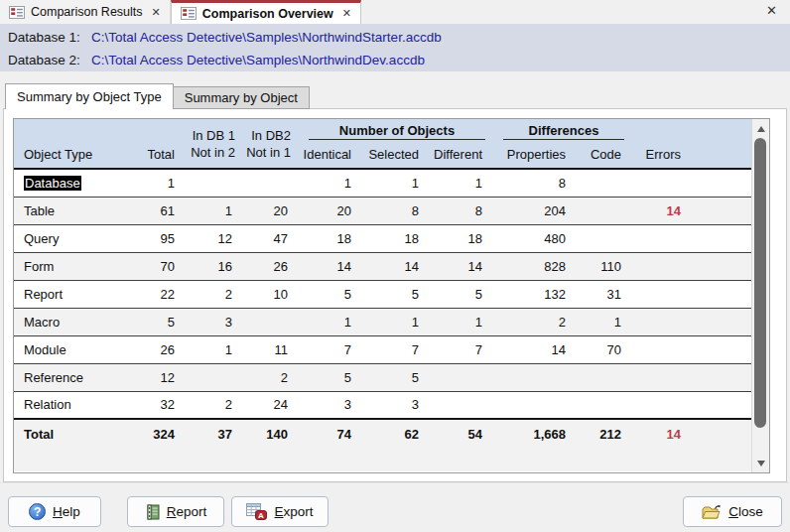 Image resolution: width=790 pixels, height=532 pixels. Describe the element at coordinates (383, 445) in the screenshot. I see `total-row: Total324371407462541,66821214` at that location.